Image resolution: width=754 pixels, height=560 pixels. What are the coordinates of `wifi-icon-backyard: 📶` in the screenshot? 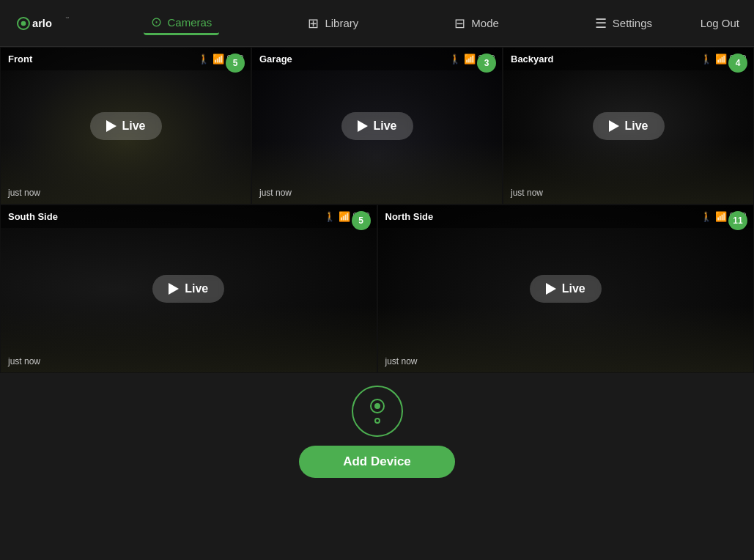 It's located at (721, 59).